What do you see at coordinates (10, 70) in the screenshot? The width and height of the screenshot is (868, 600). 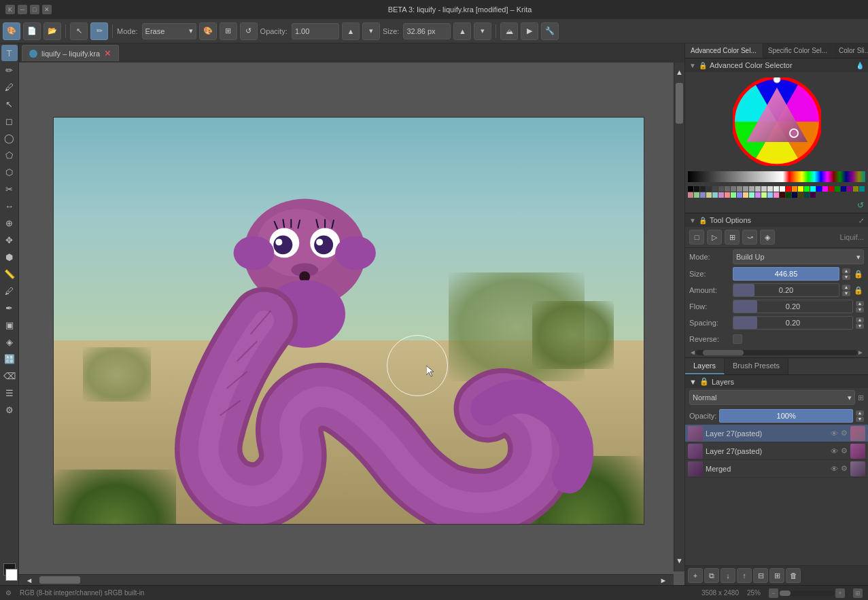 I see `tool-calligraphy: ✏` at bounding box center [10, 70].